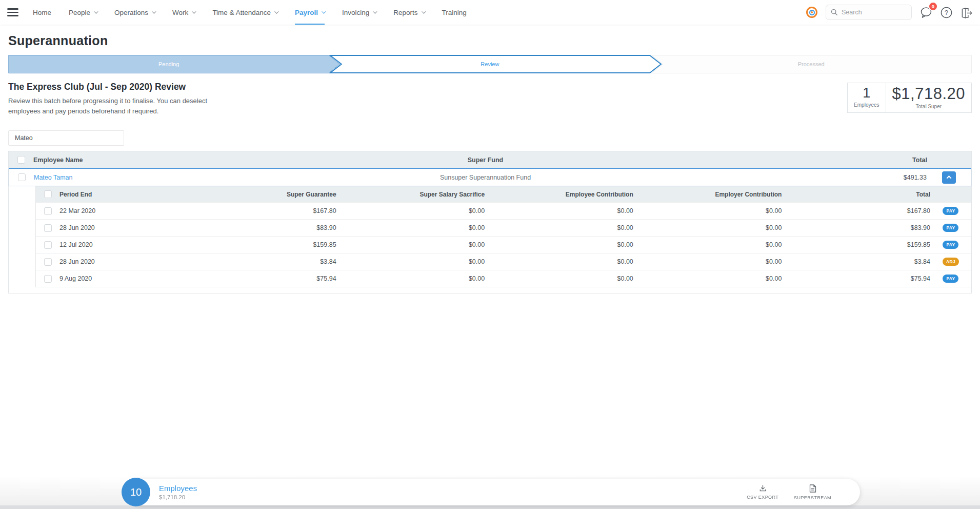  What do you see at coordinates (409, 12) in the screenshot?
I see `nav-reports: Reports` at bounding box center [409, 12].